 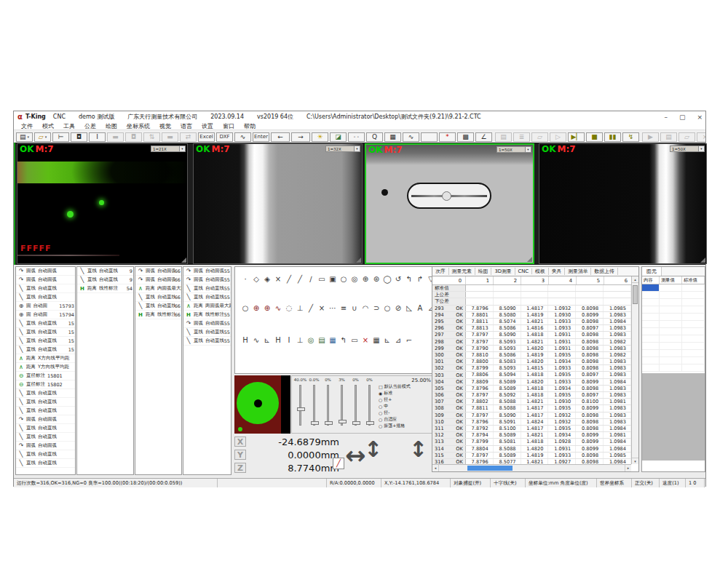 What do you see at coordinates (355, 455) in the screenshot?
I see `jog-horizontal-arrows: ↔` at bounding box center [355, 455].